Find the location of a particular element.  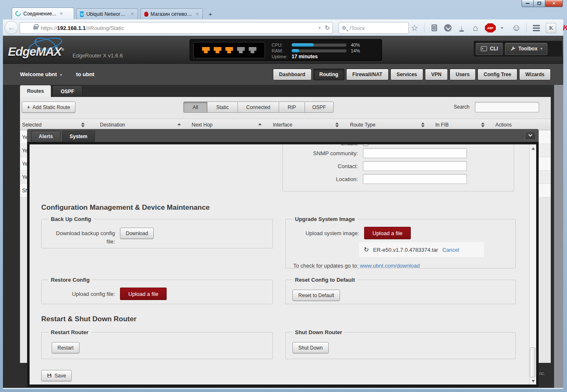

add-static-route-button: + Add Static Route is located at coordinates (48, 107).